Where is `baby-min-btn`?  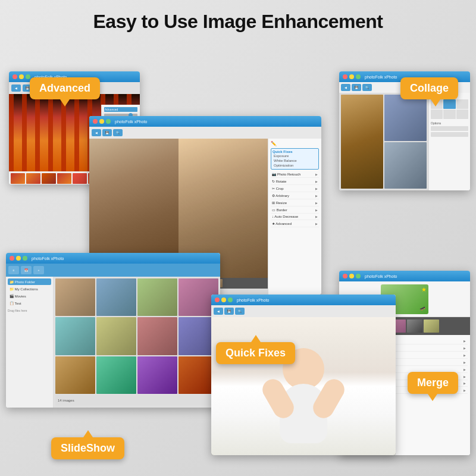 baby-min-btn is located at coordinates (224, 300).